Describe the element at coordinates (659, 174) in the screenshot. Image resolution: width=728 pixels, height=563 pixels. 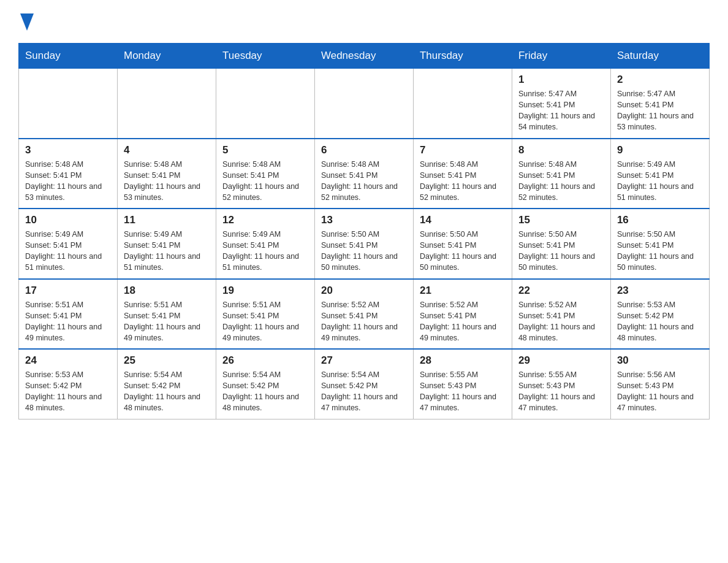
I see `table-row: 9Sunrise: 5:49 AMSunset: 5:41 PMDaylight…` at that location.